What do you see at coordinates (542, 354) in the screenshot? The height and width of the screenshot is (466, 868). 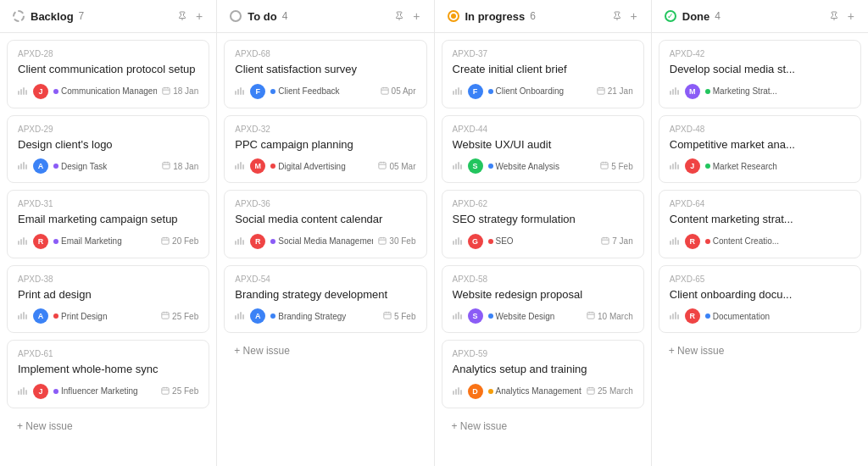 I see `card-id: APXD-59` at bounding box center [542, 354].